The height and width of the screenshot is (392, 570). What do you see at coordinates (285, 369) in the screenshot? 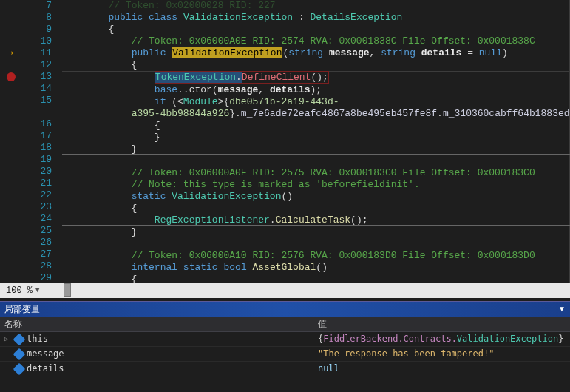
I see `variable-row: details null` at bounding box center [285, 369].